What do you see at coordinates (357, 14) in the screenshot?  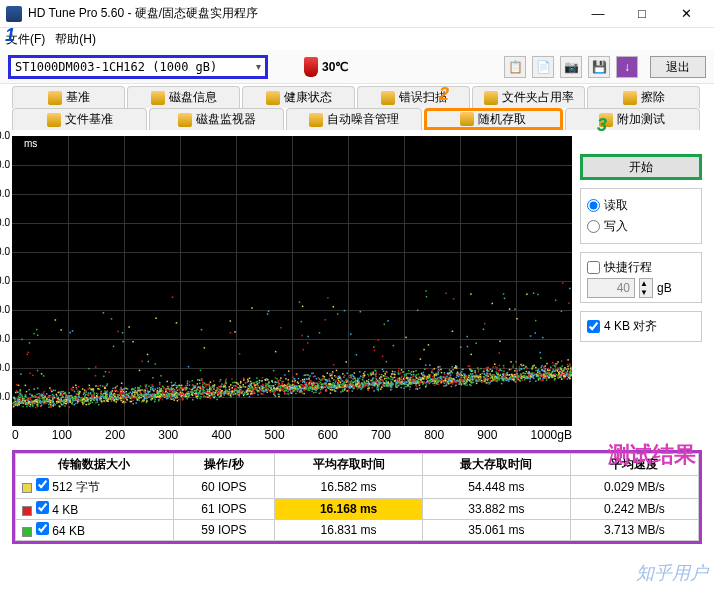 I see `titlebar: HD Tune Pro 5.60 - 硬盘/固态硬盘实用程序 — □ ✕` at bounding box center [357, 14].